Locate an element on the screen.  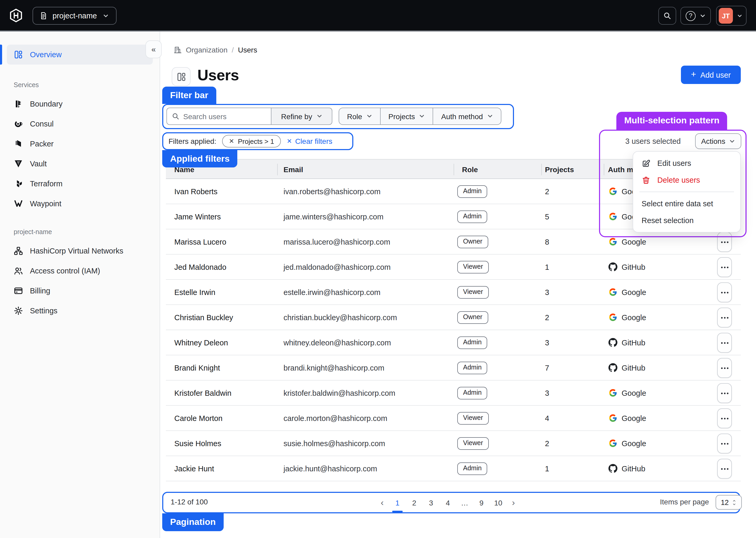
applied-filters-row: Filters applied: ✕ Projects > 1 ✕ Clear … is located at coordinates (250, 141).